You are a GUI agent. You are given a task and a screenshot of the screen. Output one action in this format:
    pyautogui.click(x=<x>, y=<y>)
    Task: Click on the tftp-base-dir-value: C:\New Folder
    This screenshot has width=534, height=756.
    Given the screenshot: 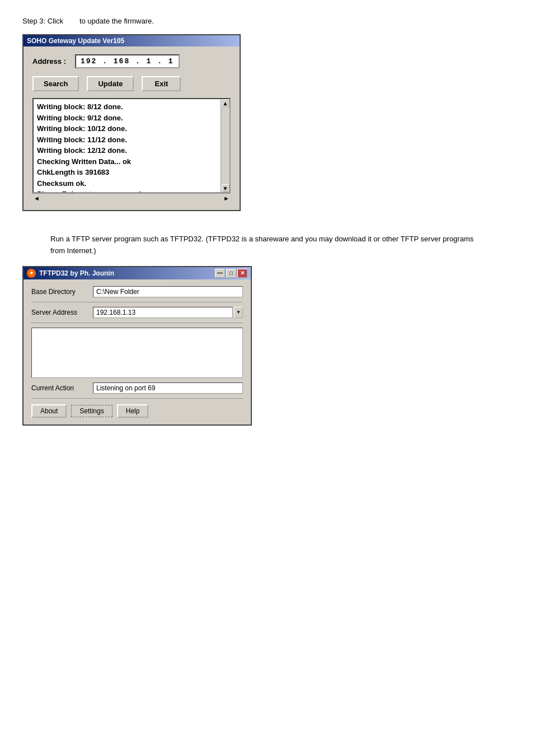 What is the action you would take?
    pyautogui.click(x=168, y=292)
    